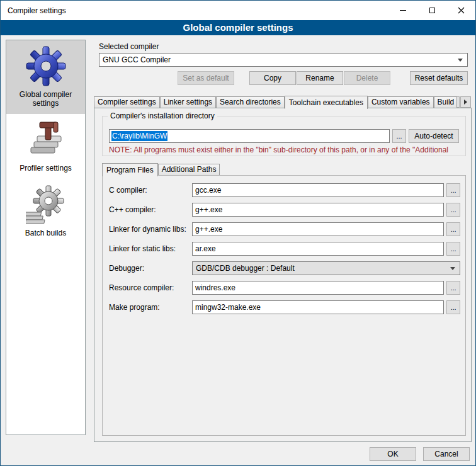 This screenshot has height=466, width=476. Describe the element at coordinates (238, 10) in the screenshot. I see `titlebar: Compiler settings` at that location.